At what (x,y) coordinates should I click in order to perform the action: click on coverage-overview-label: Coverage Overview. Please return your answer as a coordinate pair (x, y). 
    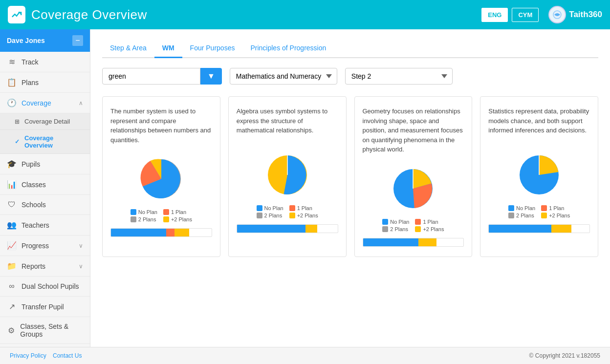
    Looking at the image, I should click on (54, 142).